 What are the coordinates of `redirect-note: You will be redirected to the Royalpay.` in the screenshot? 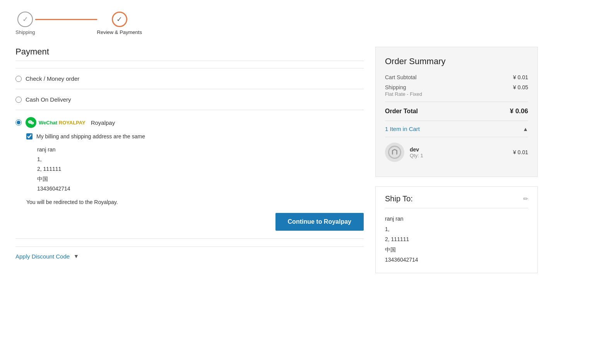 It's located at (195, 202).